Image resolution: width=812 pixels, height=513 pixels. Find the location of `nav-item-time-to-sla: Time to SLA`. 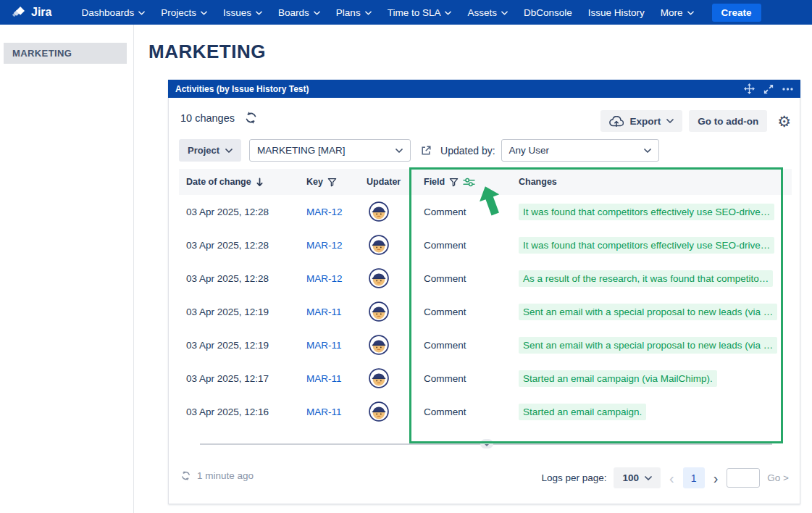

nav-item-time-to-sla: Time to SLA is located at coordinates (420, 12).